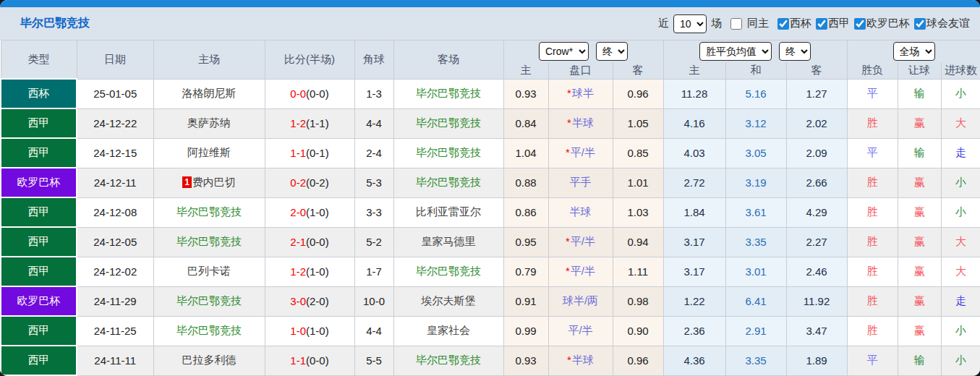 The height and width of the screenshot is (376, 980). Describe the element at coordinates (490, 23) in the screenshot. I see `title-bar: 毕尔巴鄂竞技 近 10 场 同主 西杯西甲欧罗巴杯球会友谊` at that location.